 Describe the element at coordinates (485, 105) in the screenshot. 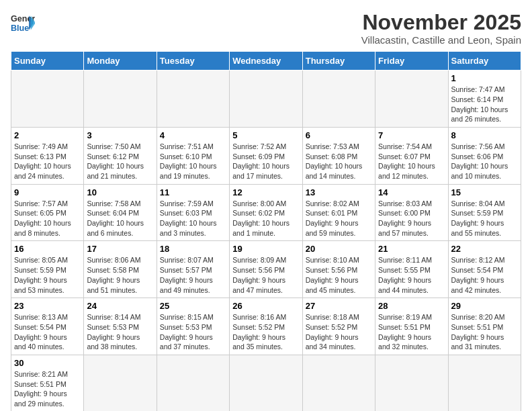

I see `day-info: Sunrise: 7:47 AMSunset: 6:14 PMDaylight:…` at that location.